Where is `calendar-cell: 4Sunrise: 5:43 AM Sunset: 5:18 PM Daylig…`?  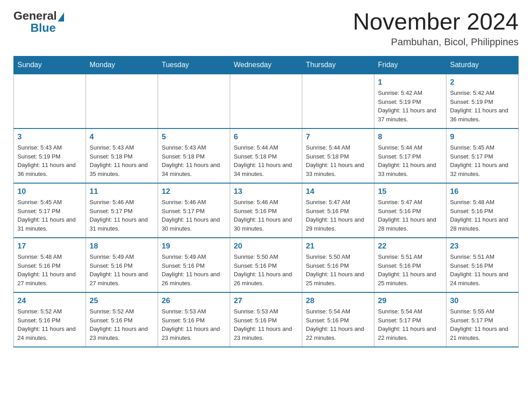 calendar-cell: 4Sunrise: 5:43 AM Sunset: 5:18 PM Daylig… is located at coordinates (122, 156).